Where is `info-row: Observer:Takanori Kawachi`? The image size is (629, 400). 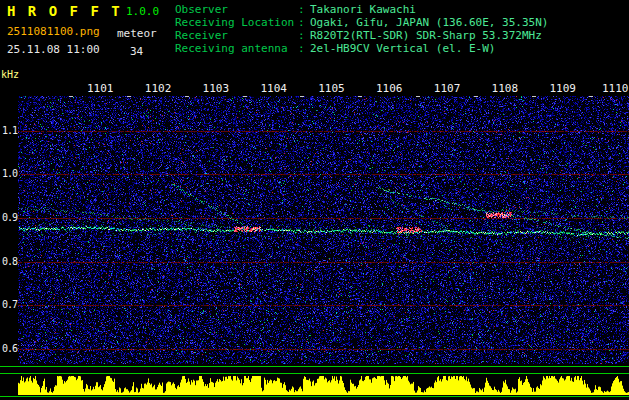
info-row: Observer:Takanori Kawachi is located at coordinates (362, 10).